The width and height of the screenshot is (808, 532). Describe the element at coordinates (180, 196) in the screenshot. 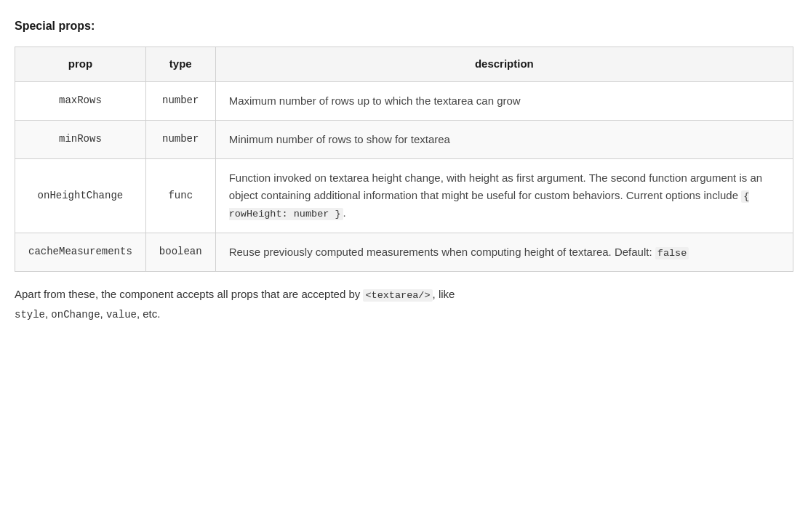

I see `type-cell: func` at that location.